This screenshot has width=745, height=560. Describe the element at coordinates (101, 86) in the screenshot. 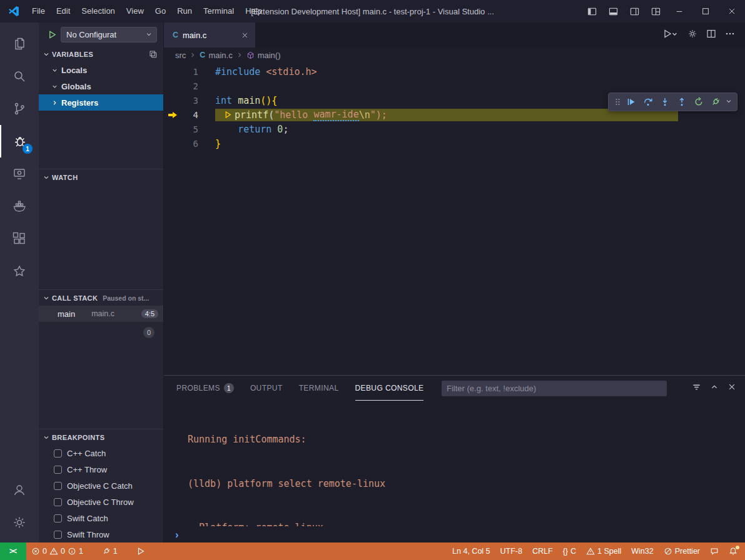

I see `variables-scope-globals: Globals` at that location.